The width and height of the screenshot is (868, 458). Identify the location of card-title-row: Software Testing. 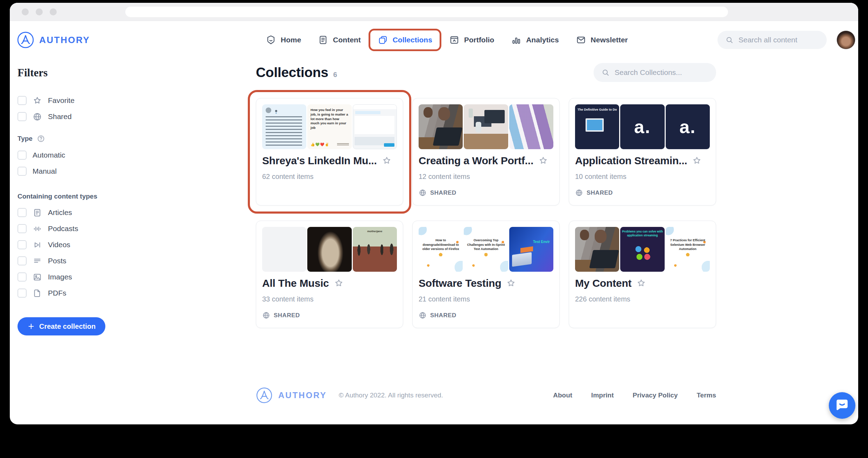
(486, 283).